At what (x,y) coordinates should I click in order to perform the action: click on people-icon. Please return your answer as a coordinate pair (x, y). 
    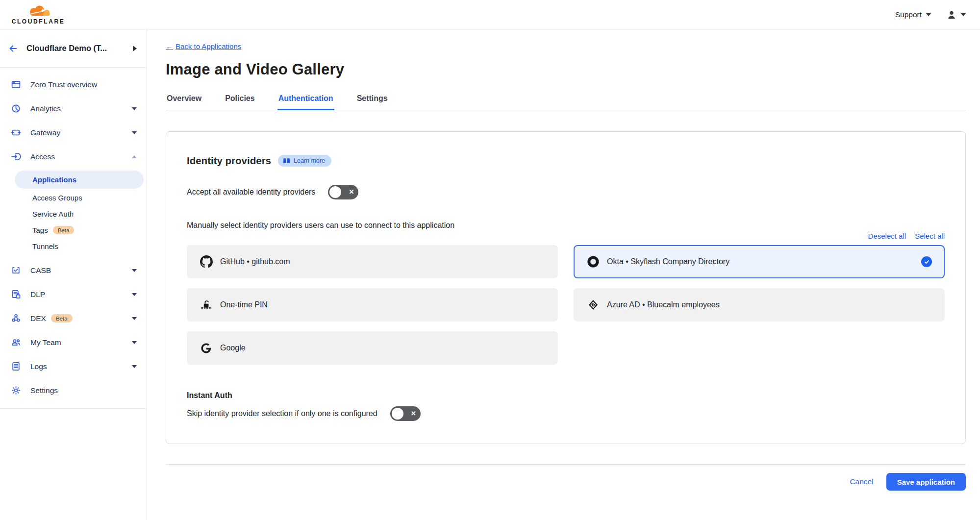
    Looking at the image, I should click on (16, 342).